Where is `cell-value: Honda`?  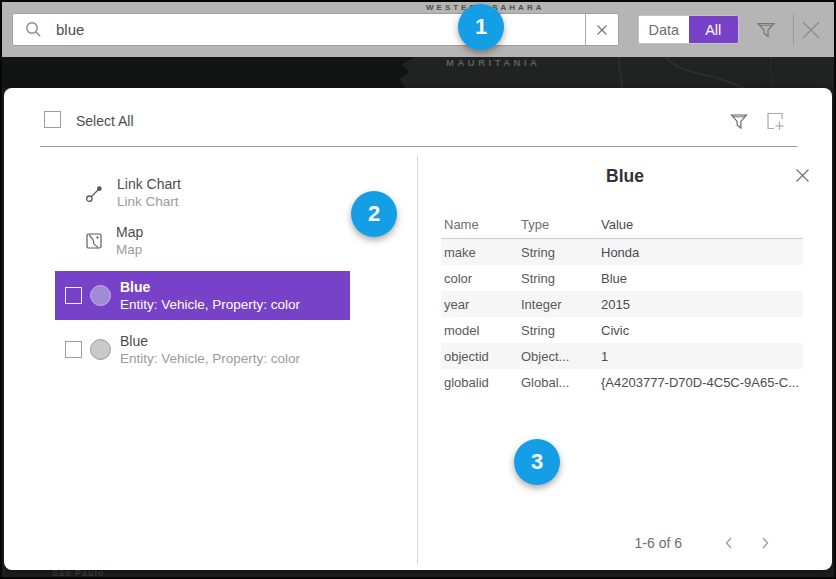 cell-value: Honda is located at coordinates (702, 252).